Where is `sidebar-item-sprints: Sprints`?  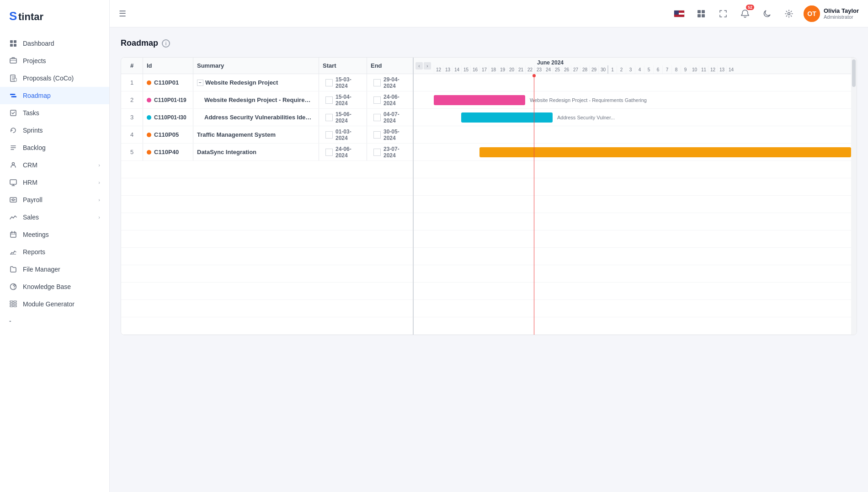 sidebar-item-sprints: Sprints is located at coordinates (55, 130).